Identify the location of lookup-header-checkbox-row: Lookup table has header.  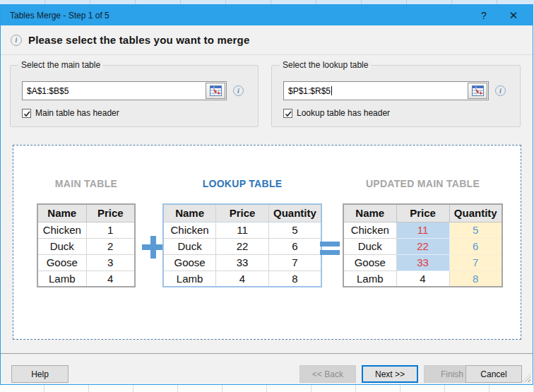
(336, 113).